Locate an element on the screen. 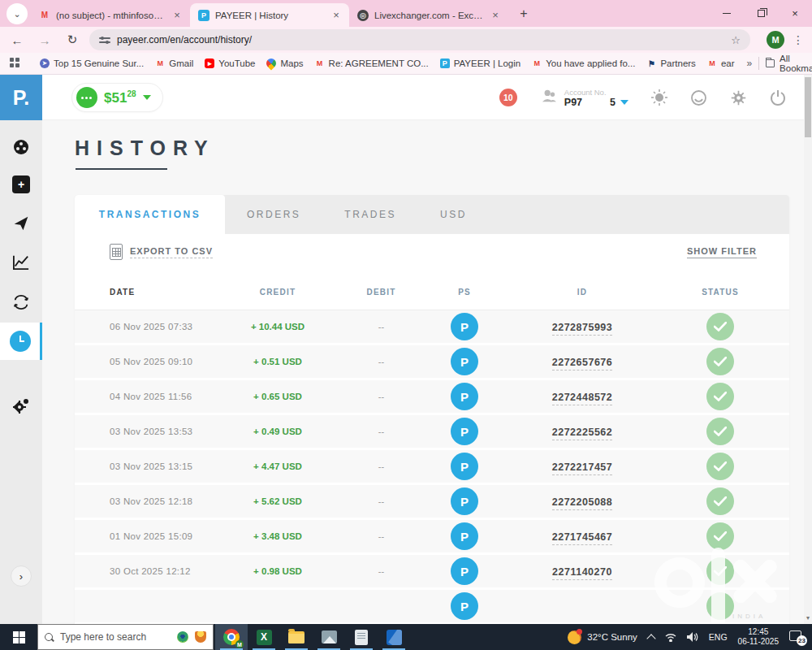 Image resolution: width=812 pixels, height=650 pixels. start-button is located at coordinates (19, 637).